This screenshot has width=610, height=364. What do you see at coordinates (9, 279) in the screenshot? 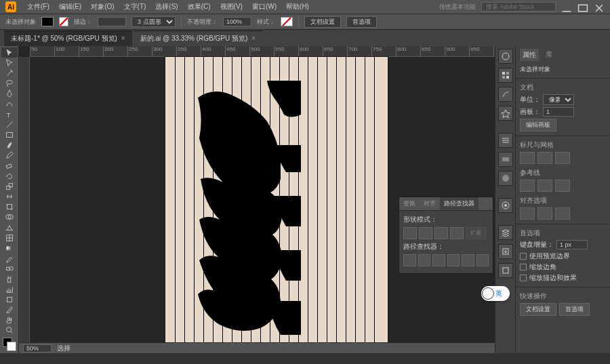
I see `symbol-sprayer-tool` at bounding box center [9, 279].